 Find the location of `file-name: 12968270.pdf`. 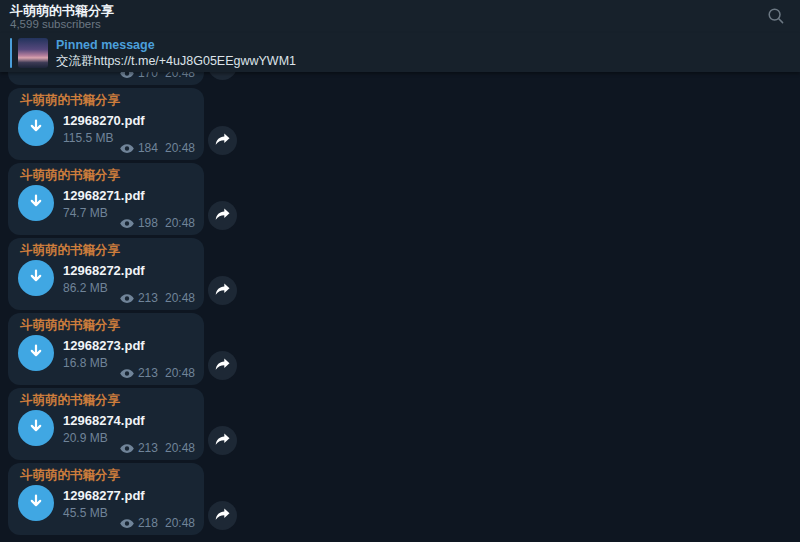

file-name: 12968270.pdf is located at coordinates (104, 120).